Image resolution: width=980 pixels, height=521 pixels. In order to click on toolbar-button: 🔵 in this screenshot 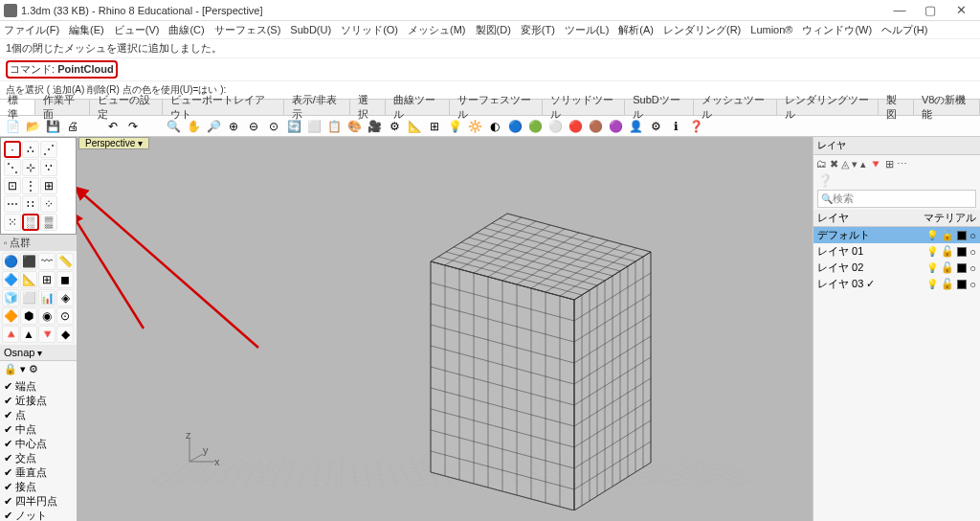, I will do `click(515, 126)`.